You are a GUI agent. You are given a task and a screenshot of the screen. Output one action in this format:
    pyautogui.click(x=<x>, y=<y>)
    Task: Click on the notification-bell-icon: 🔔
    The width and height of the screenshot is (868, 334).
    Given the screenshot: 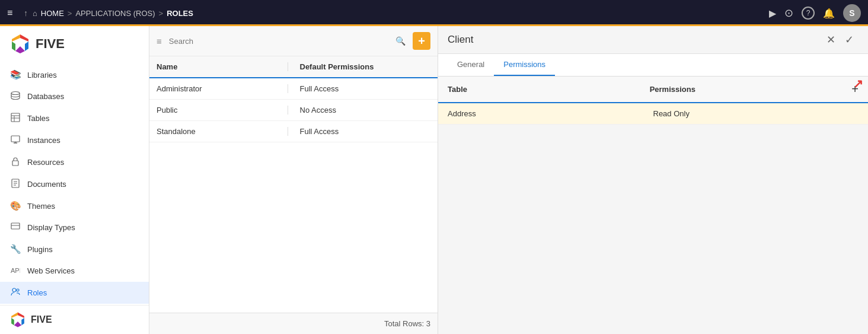 What is the action you would take?
    pyautogui.click(x=829, y=13)
    